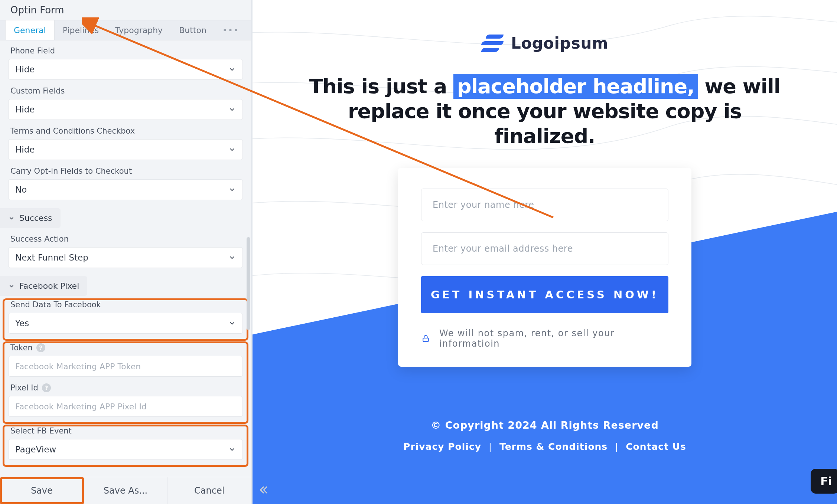 This screenshot has height=504, width=837. Describe the element at coordinates (30, 218) in the screenshot. I see `section-success: Success` at that location.